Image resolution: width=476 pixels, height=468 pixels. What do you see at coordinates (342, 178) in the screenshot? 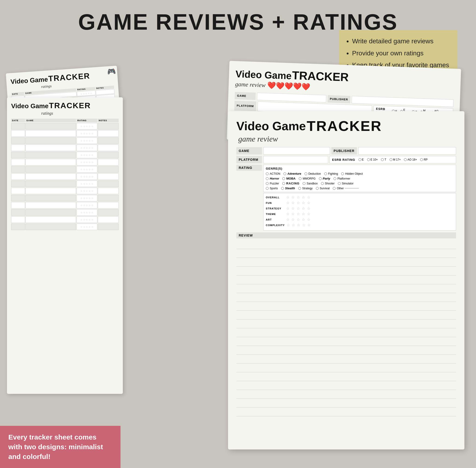
I see `genre-platformer: Platformer` at bounding box center [342, 178].